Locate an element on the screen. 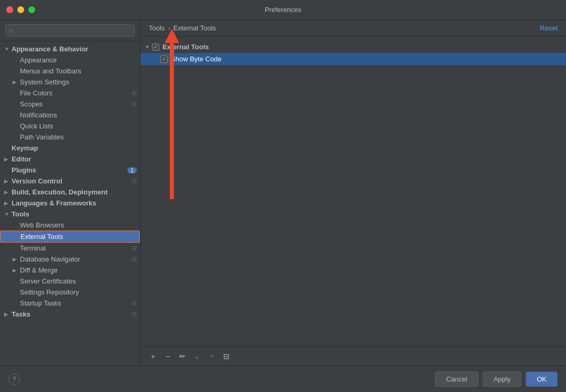  ok-button: OK is located at coordinates (542, 379).